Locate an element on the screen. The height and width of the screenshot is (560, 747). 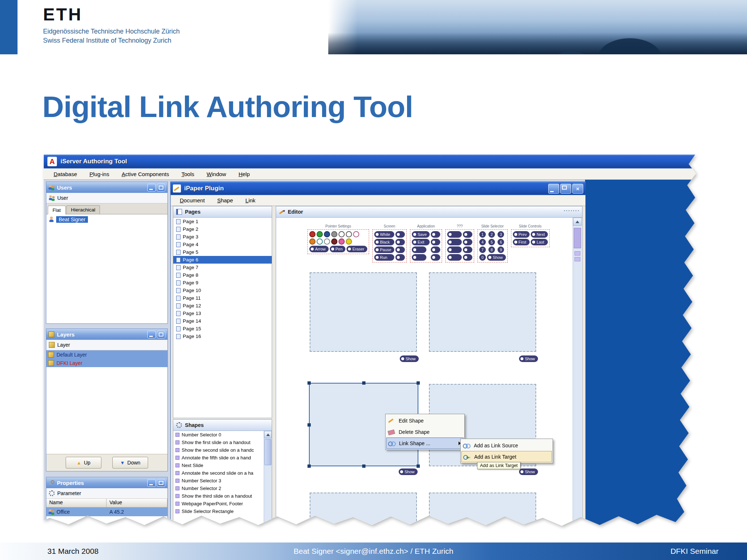
page-list-item-selected: Page 6 is located at coordinates (222, 260).